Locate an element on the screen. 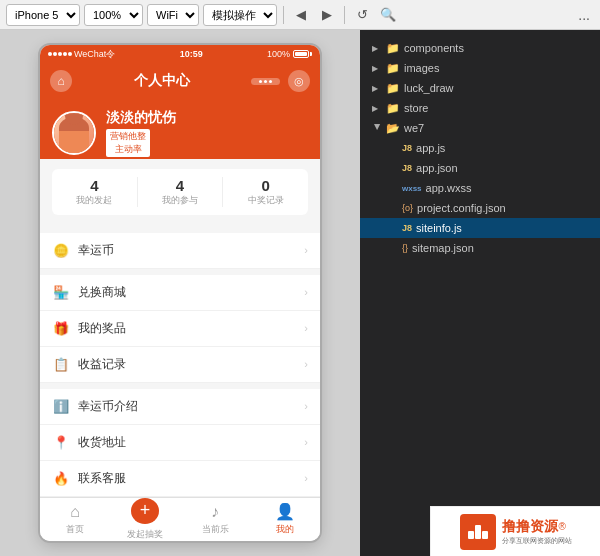 This screenshot has width=600, height=556. tree-arrow-images: ▶ is located at coordinates (377, 68).